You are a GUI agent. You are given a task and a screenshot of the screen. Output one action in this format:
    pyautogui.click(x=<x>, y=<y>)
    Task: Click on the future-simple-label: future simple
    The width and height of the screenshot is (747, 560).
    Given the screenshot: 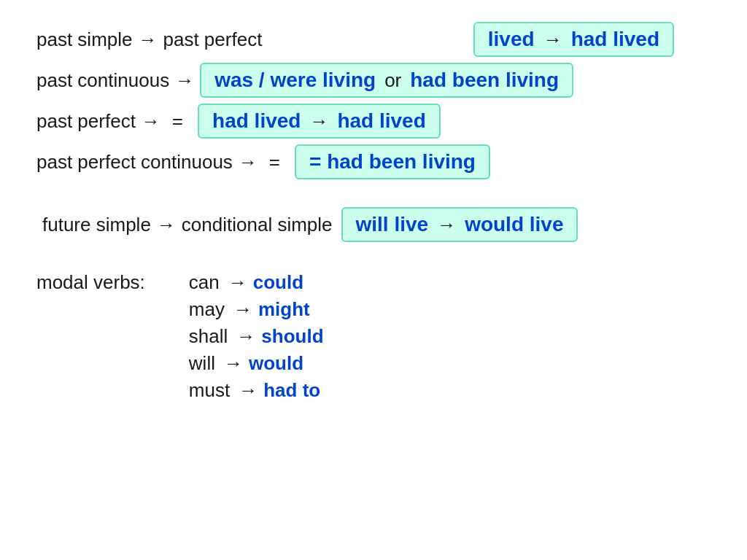 What is the action you would take?
    pyautogui.click(x=96, y=225)
    